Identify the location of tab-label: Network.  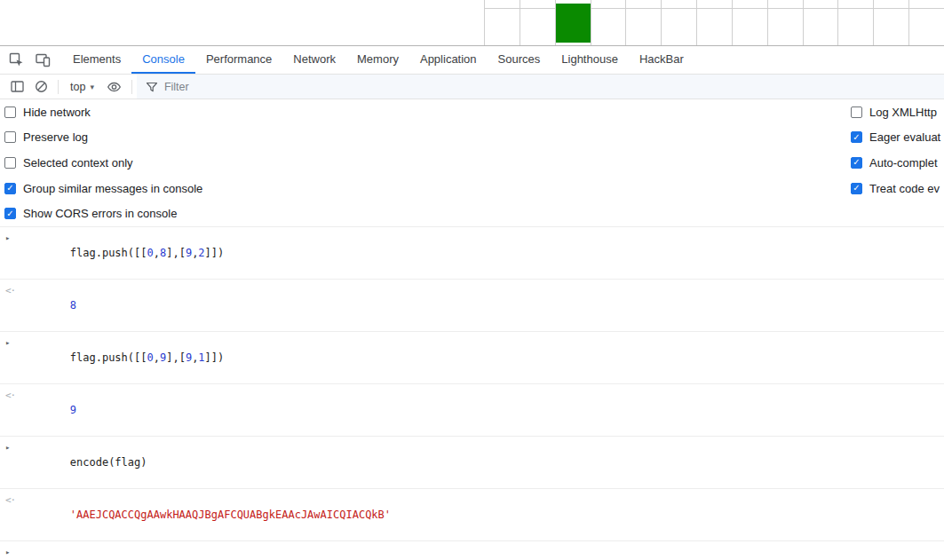
(314, 59).